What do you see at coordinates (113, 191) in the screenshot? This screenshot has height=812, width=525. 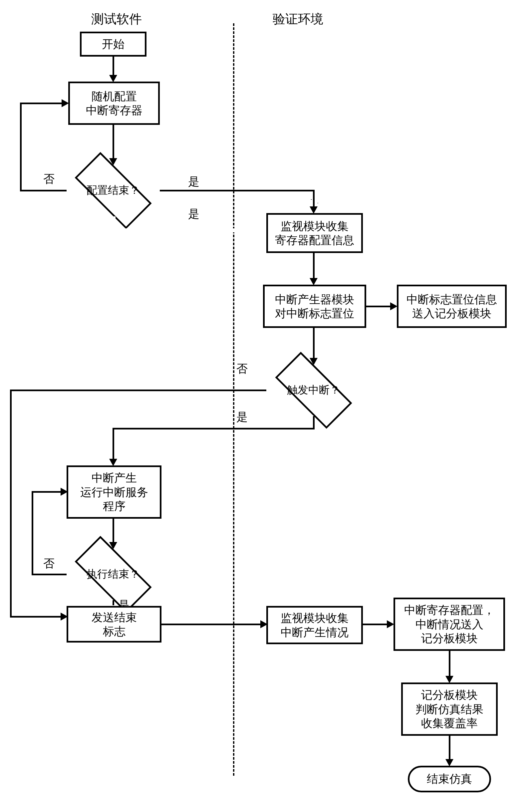 I see `config-done-decision: 配置结束？` at bounding box center [113, 191].